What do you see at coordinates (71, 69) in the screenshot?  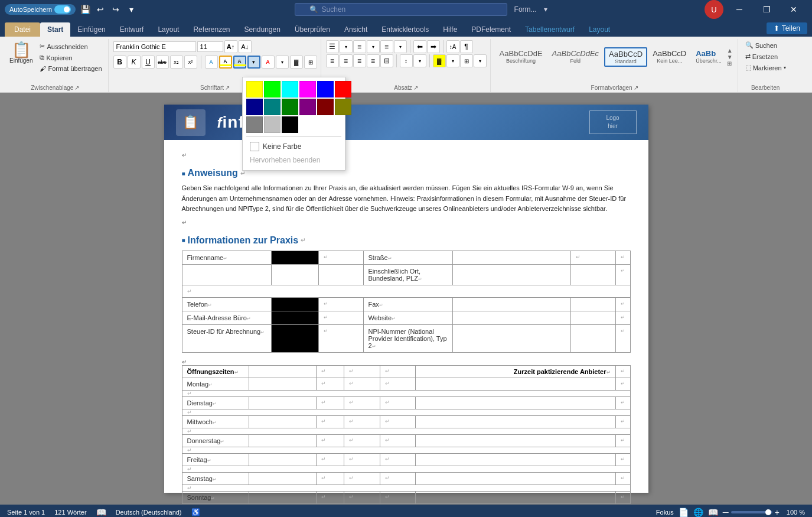 I see `format-painter-button: 🖌 Format übertragen` at bounding box center [71, 69].